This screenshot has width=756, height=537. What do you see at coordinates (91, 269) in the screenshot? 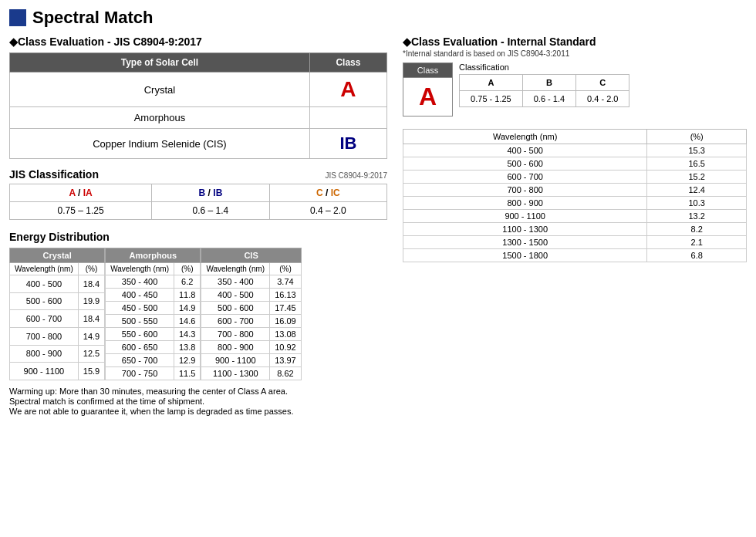
I see `crystal-pct-col: (%)` at bounding box center [91, 269].